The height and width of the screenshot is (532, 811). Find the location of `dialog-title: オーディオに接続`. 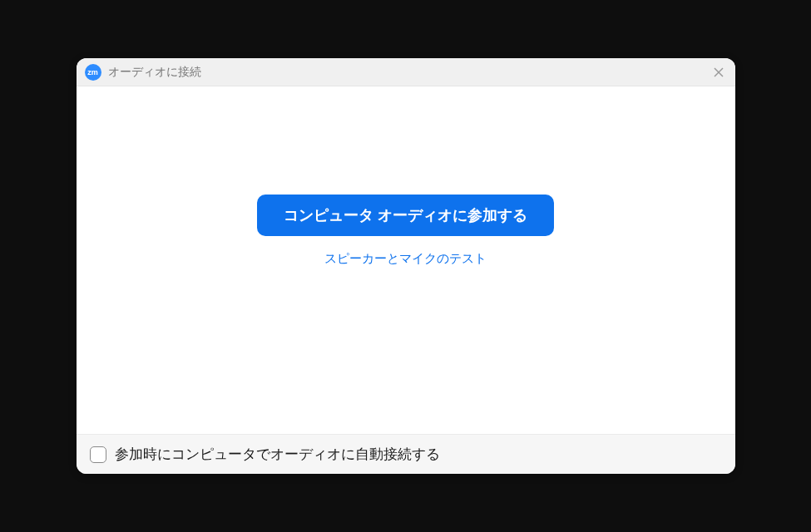

dialog-title: オーディオに接続 is located at coordinates (409, 72).